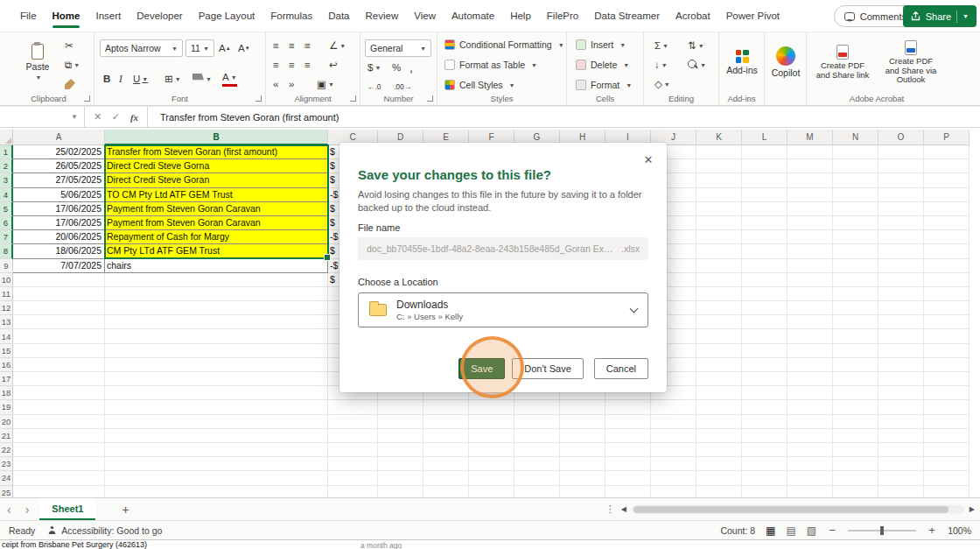 The height and width of the screenshot is (549, 980). What do you see at coordinates (333, 65) in the screenshot?
I see `wrap-text-button: ↩` at bounding box center [333, 65].